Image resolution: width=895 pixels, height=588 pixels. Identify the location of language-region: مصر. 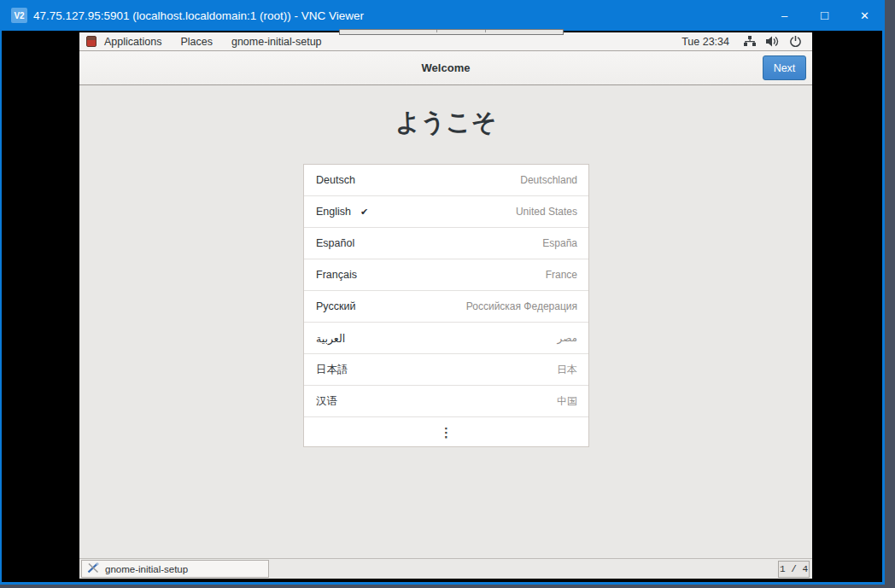
(567, 338).